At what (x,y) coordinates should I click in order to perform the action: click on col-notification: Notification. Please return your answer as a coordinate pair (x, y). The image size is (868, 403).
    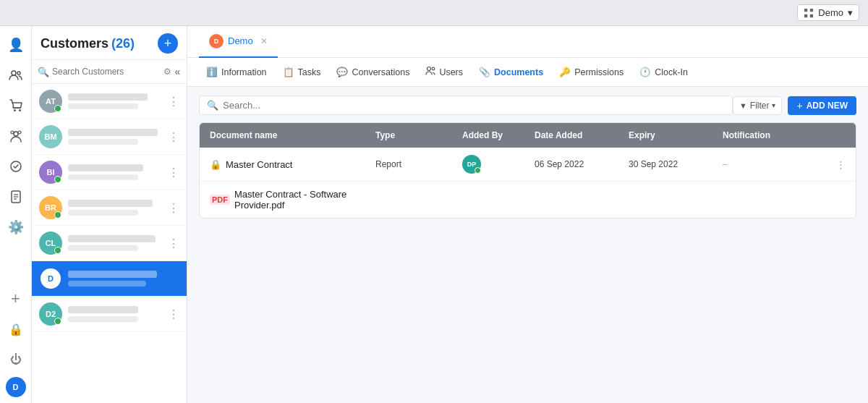
    Looking at the image, I should click on (770, 135).